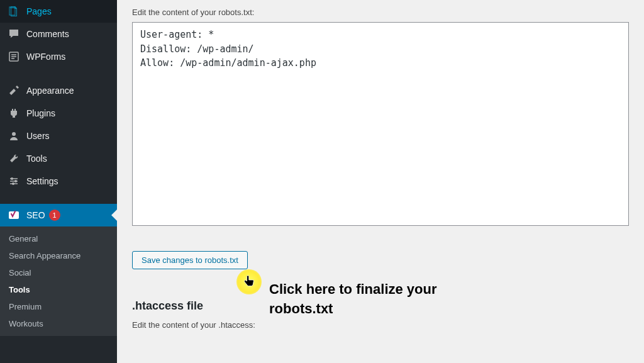 This screenshot has height=363, width=644. Describe the element at coordinates (14, 11) in the screenshot. I see `pages-icon` at that location.